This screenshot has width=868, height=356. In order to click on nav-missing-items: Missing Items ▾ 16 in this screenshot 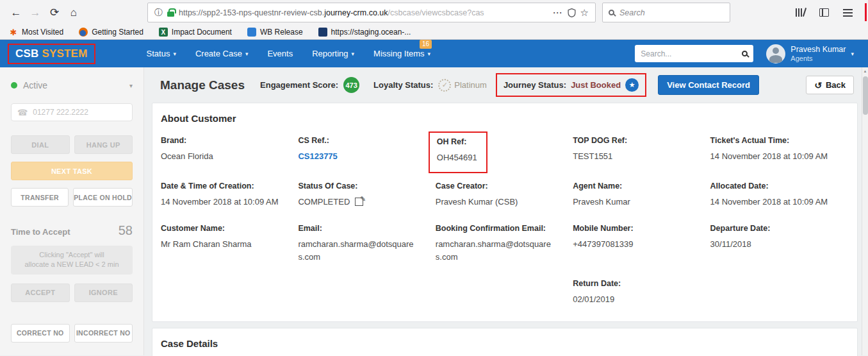, I will do `click(402, 54)`.